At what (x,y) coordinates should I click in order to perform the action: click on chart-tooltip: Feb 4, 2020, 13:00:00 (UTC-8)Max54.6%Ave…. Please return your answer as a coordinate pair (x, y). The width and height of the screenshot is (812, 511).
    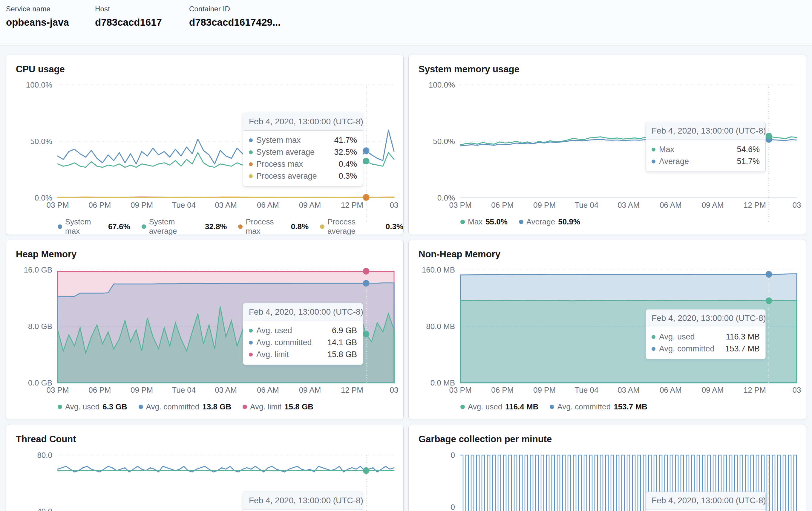
    Looking at the image, I should click on (706, 147).